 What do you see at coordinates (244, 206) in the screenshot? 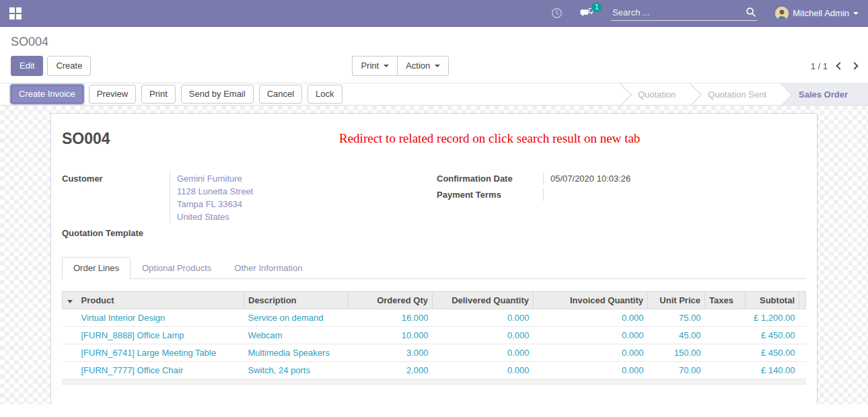
I see `left-field-group: Customer Gemini Furniture 1128 Lunetta S…` at bounding box center [244, 206].